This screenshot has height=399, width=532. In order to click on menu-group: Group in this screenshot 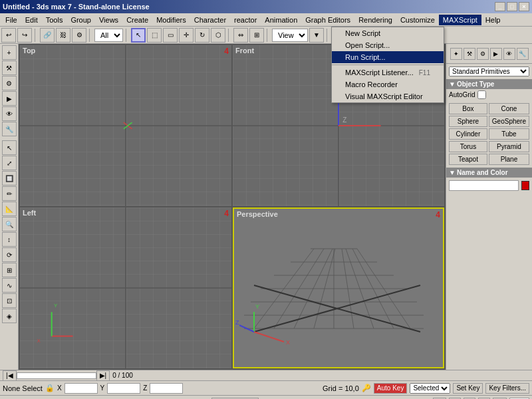, I will do `click(81, 20)`.